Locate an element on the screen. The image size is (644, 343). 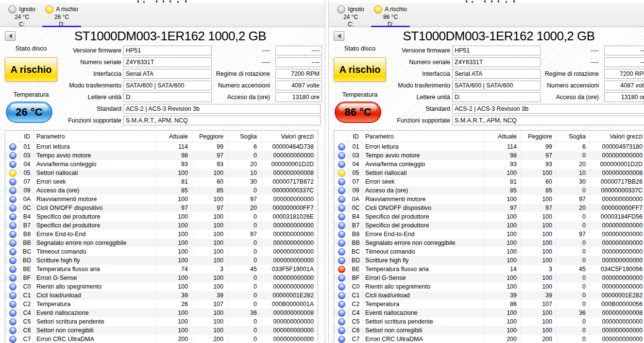
attribute-name: Segnalato errore non correggibile is located at coordinates (95, 243).